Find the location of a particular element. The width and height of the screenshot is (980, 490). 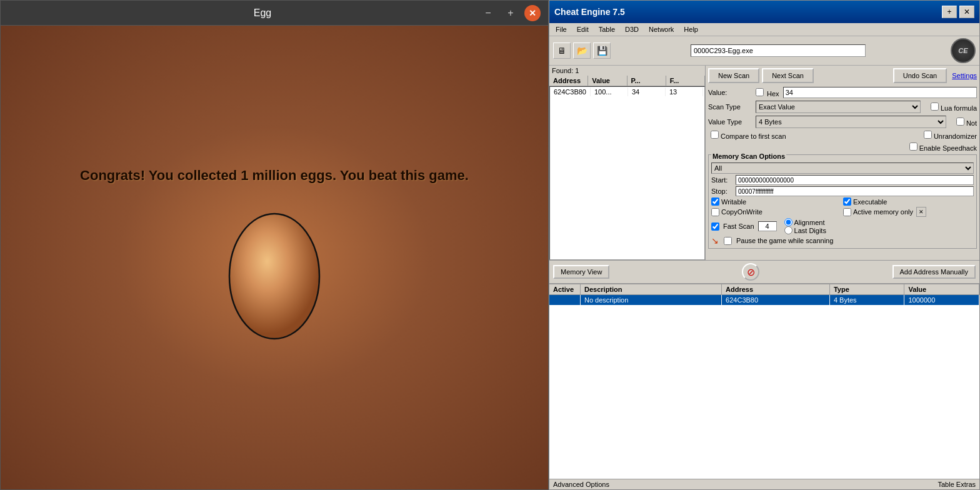

compare-first-text: Compare to first scan is located at coordinates (754, 136).